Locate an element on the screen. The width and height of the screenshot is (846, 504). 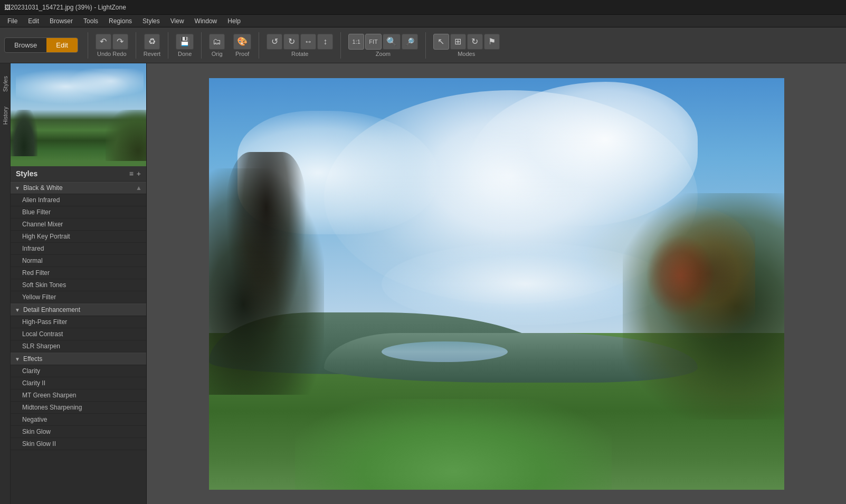
category-black-white: ▼ Black & White ▲ is located at coordinates (78, 188).